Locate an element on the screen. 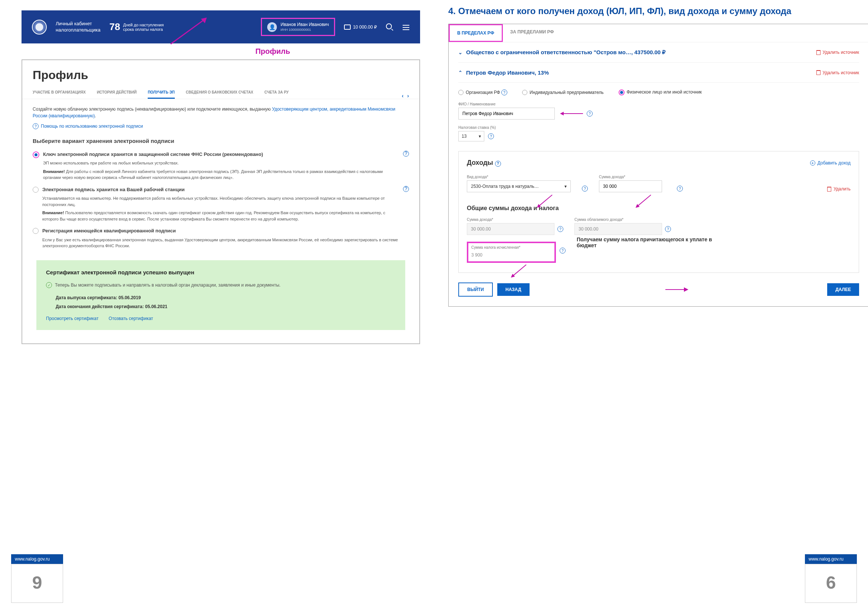 This screenshot has height=614, width=868. app-title: Личный кабинет налогоплательщика is located at coordinates (78, 27).